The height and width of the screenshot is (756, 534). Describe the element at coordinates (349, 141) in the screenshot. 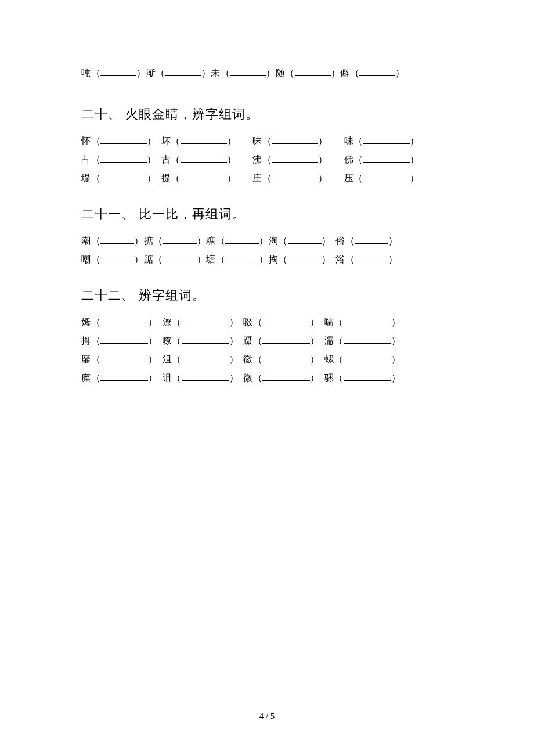

I see `char: 味` at that location.